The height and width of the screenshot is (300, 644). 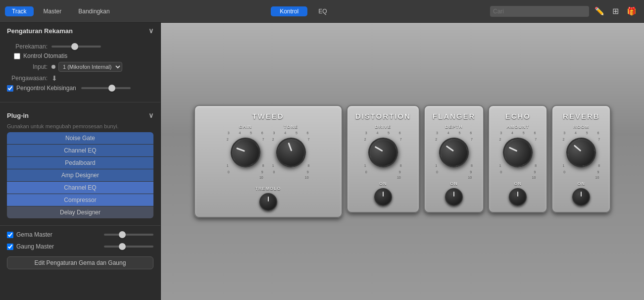 I want to click on perekaman-slider, so click(x=76, y=47).